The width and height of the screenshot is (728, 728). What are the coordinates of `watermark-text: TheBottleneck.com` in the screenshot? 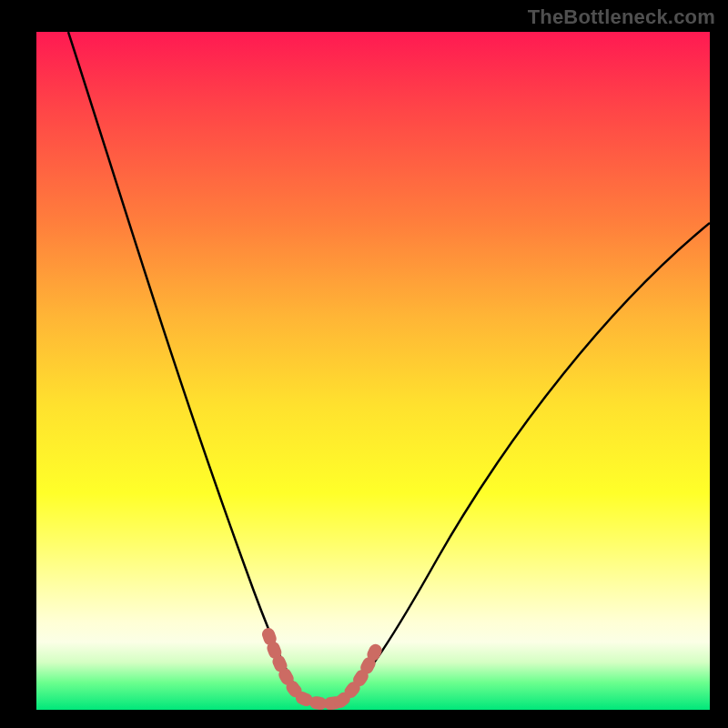 It's located at (622, 17).